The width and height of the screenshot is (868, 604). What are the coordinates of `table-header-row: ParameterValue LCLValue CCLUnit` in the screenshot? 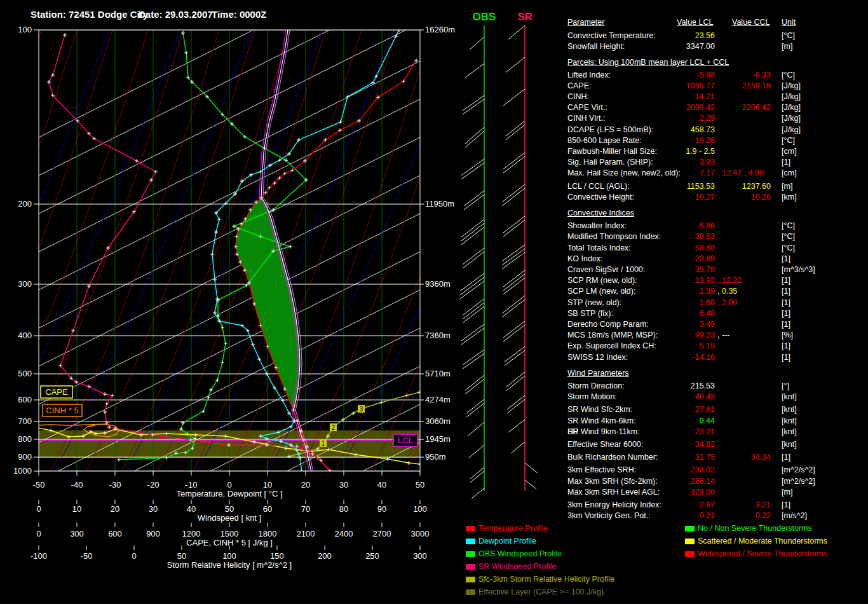 It's located at (718, 23).